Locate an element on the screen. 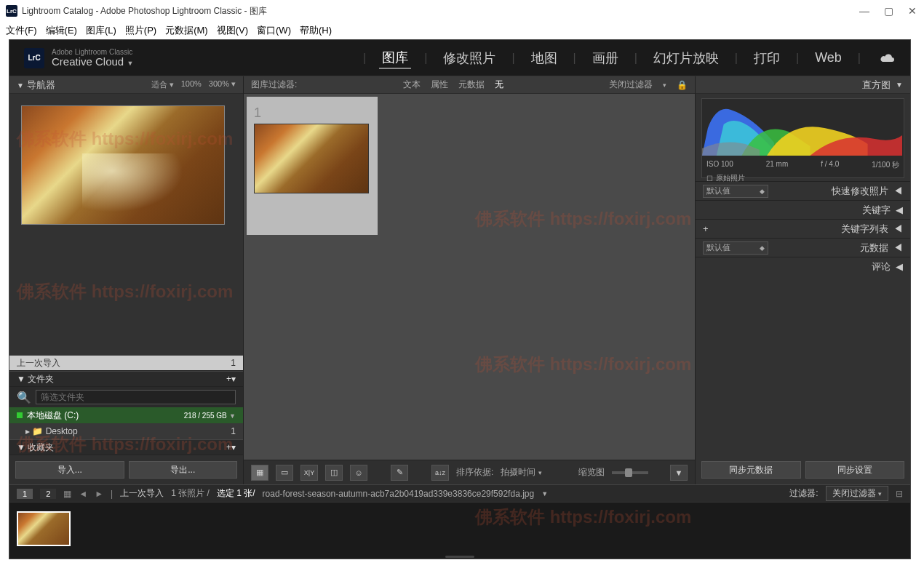  menu-view: 视图(V) is located at coordinates (233, 31).